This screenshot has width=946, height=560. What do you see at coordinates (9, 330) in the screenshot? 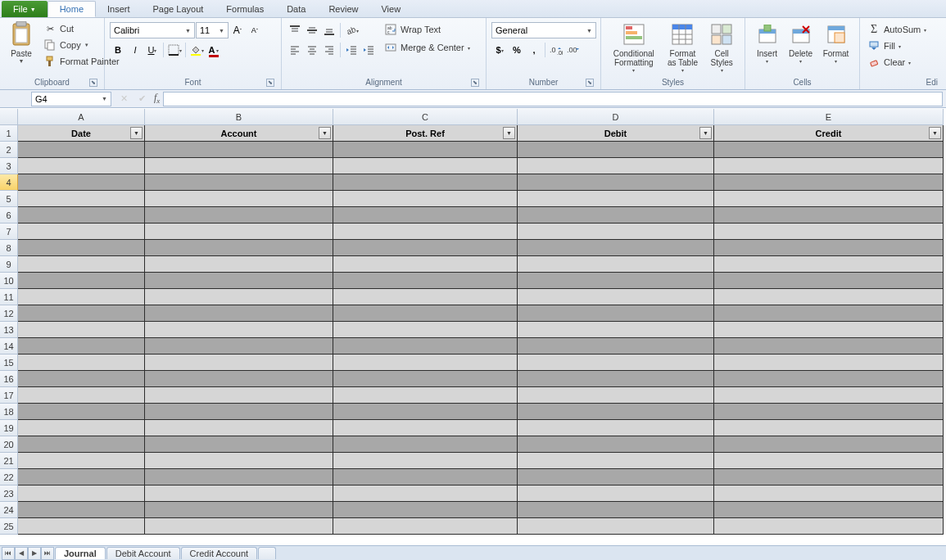
I see `row-header-13: 13` at bounding box center [9, 330].